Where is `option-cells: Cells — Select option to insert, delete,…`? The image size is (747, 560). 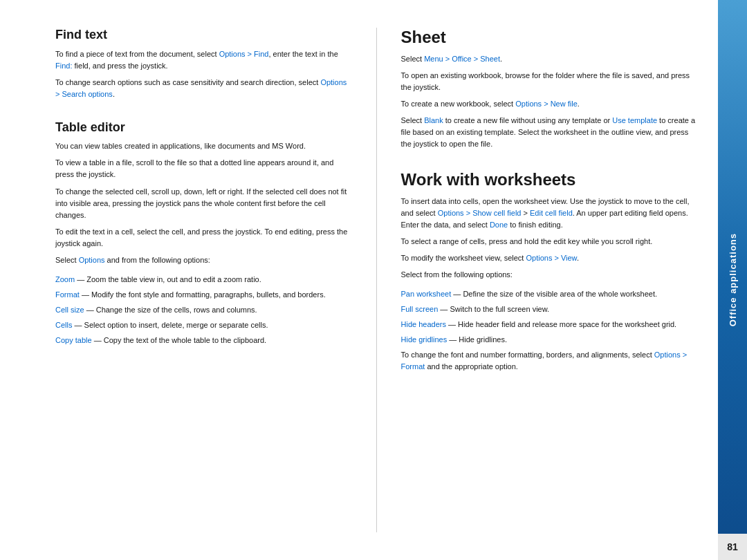
option-cells: Cells — Select option to insert, delete,… is located at coordinates (203, 325).